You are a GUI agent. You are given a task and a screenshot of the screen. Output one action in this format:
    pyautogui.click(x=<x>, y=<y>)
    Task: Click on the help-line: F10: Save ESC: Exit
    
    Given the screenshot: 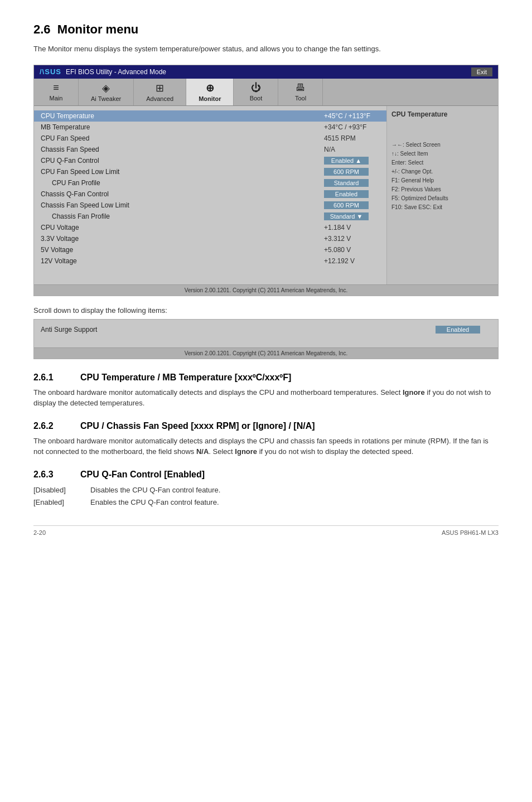 What is the action you would take?
    pyautogui.click(x=443, y=207)
    